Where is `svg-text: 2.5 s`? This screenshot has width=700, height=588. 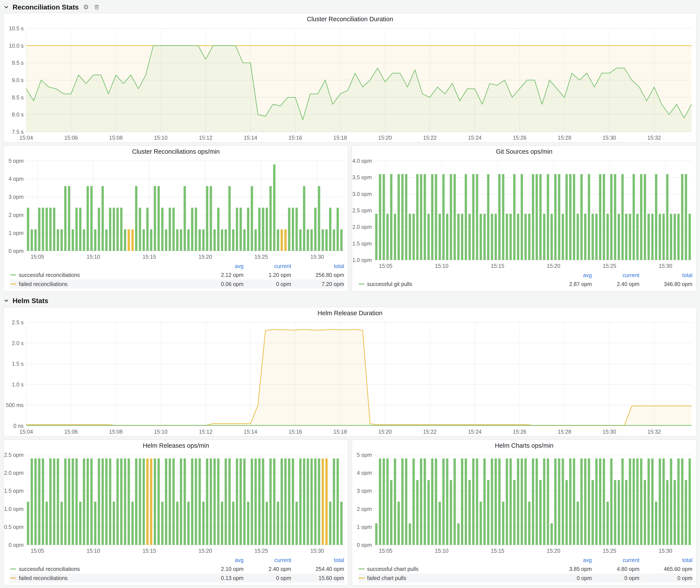
svg-text: 2.5 s is located at coordinates (18, 322).